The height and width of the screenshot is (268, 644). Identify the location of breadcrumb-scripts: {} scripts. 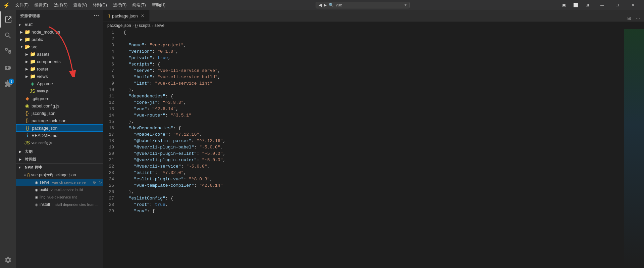
(143, 26).